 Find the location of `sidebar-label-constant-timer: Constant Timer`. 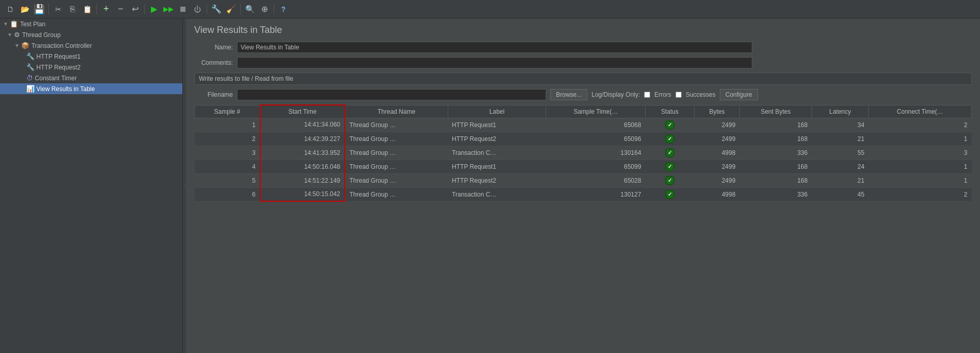

sidebar-label-constant-timer: Constant Timer is located at coordinates (56, 78).